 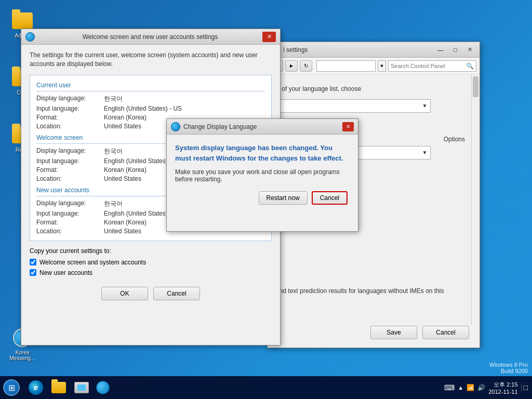 I want to click on checkbox-new-users-input, so click(x=33, y=272).